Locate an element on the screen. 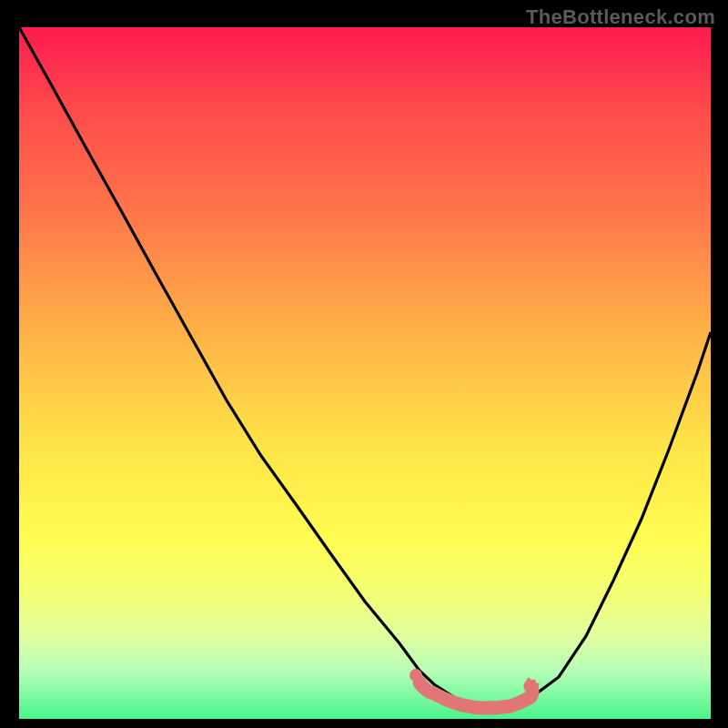 This screenshot has width=728, height=728. marker-dot-left is located at coordinates (416, 675).